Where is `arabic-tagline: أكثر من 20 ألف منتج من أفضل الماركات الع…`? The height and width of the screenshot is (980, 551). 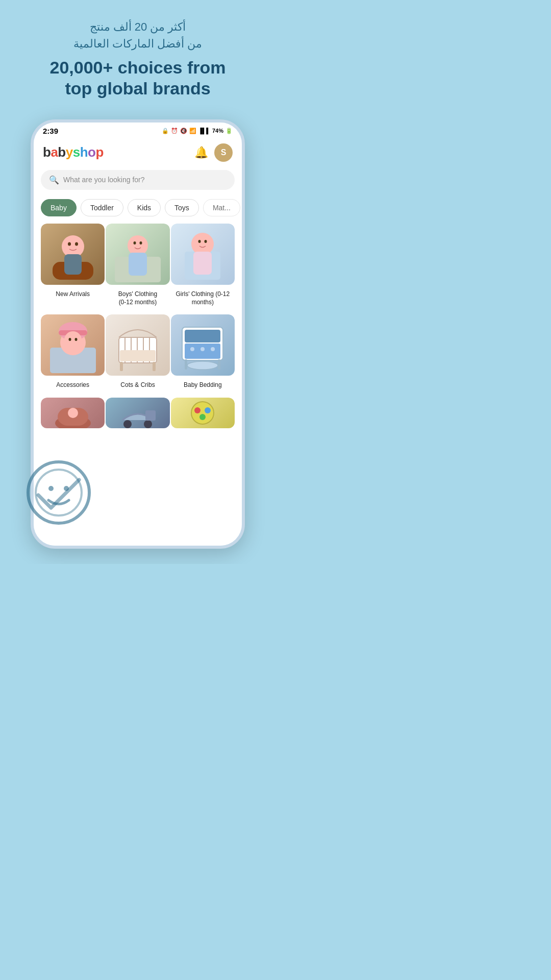
arabic-tagline: أكثر من 20 ألف منتج من أفضل الماركات الع… is located at coordinates (138, 35).